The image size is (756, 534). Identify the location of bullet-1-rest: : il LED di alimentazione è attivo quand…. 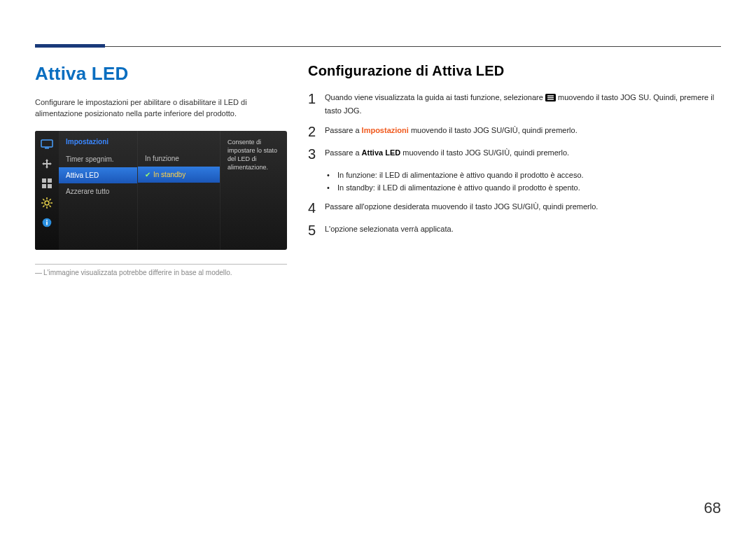
(479, 175).